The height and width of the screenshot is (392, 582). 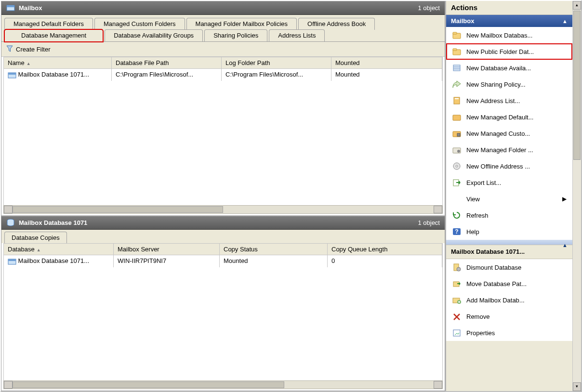 I want to click on lower-title-text: Mailbox Database 1071, so click(x=53, y=222).